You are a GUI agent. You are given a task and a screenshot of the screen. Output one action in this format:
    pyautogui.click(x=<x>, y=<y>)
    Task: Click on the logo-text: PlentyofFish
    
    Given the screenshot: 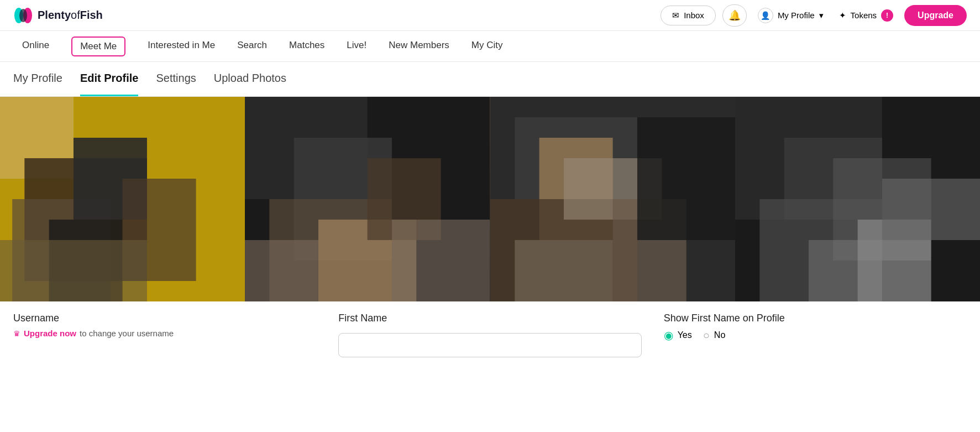 What is the action you would take?
    pyautogui.click(x=70, y=15)
    